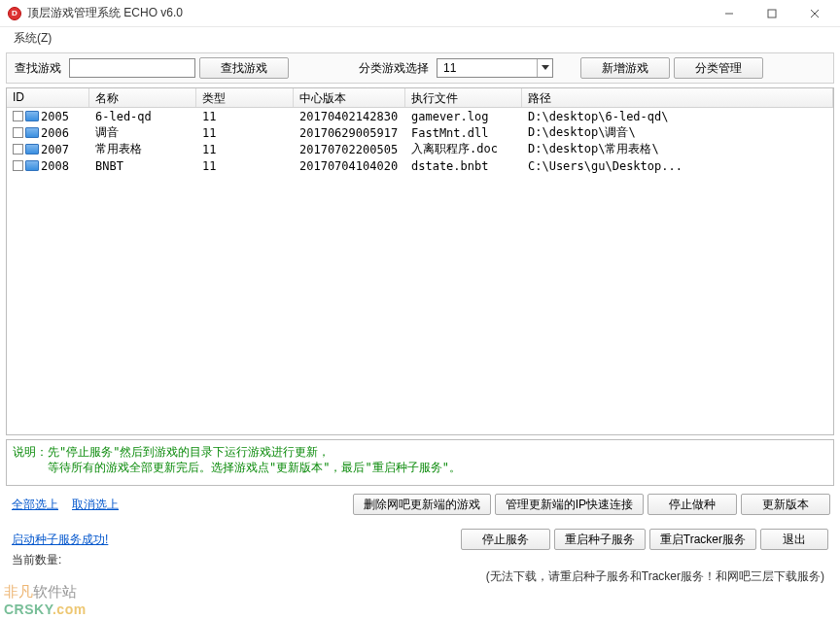  Describe the element at coordinates (49, 97) in the screenshot. I see `th-id: ID` at that location.